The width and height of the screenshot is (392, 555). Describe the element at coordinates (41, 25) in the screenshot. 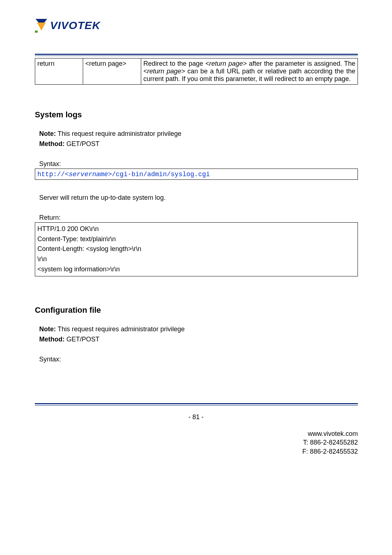

I see `logo-icon` at that location.